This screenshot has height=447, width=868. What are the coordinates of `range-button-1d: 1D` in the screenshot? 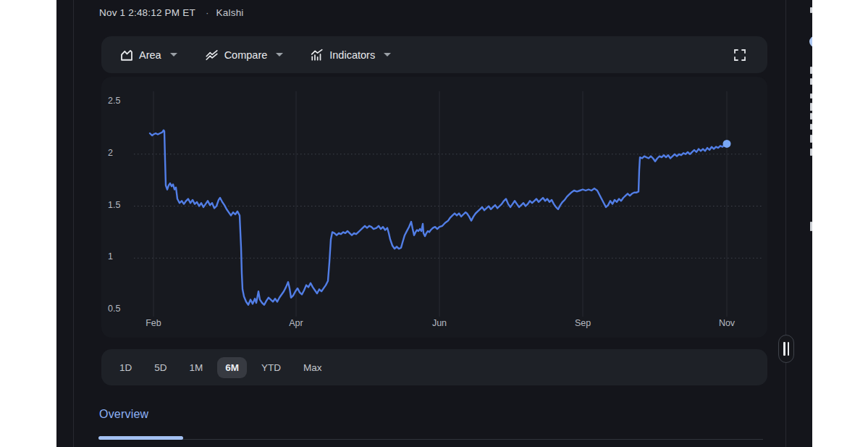 It's located at (126, 368).